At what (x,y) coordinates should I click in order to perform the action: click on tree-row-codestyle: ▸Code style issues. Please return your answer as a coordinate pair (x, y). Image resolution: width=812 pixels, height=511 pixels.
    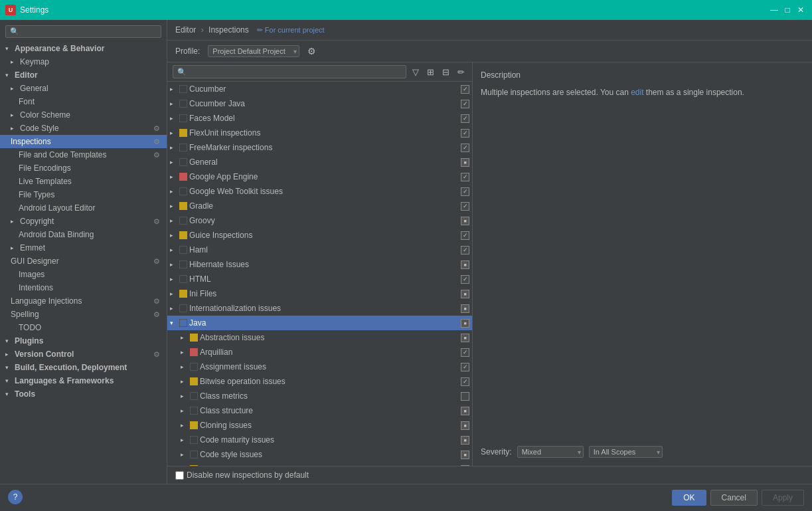
    Looking at the image, I should click on (320, 455).